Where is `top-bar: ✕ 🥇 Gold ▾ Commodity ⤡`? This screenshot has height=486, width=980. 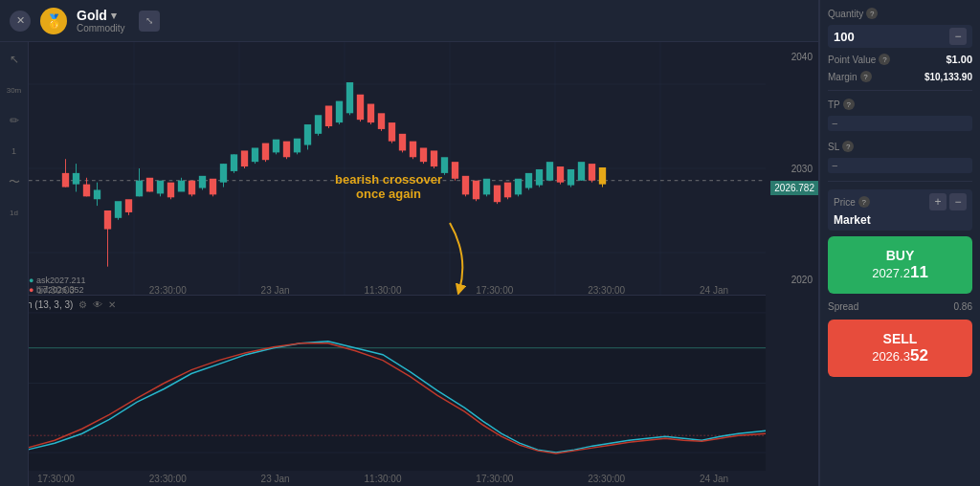 top-bar: ✕ 🥇 Gold ▾ Commodity ⤡ is located at coordinates (410, 21).